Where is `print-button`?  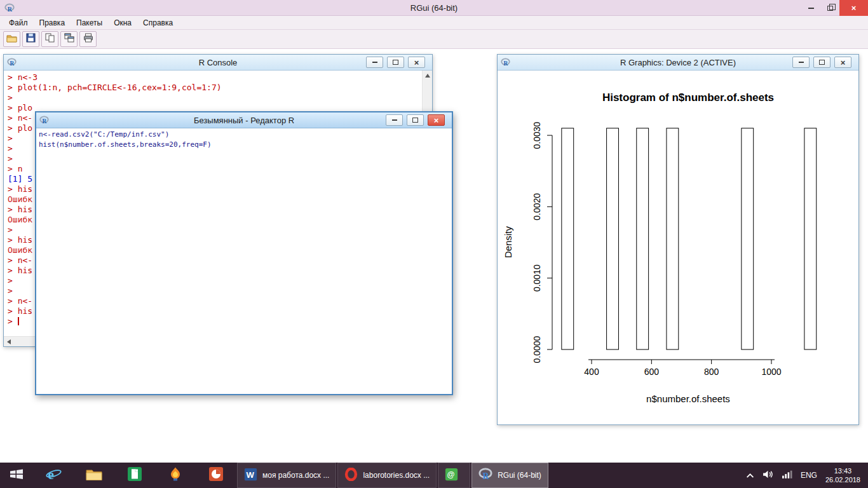
print-button is located at coordinates (88, 39).